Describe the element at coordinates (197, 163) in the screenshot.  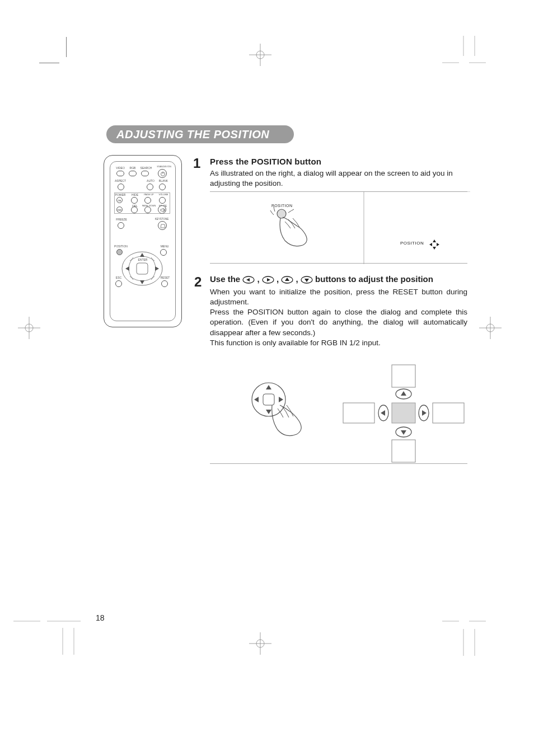
I see `step-number: 1` at that location.